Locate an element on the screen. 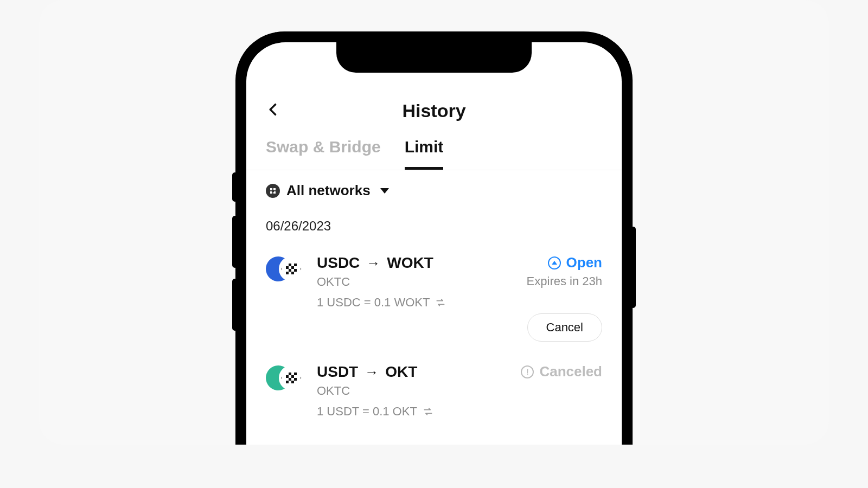 Image resolution: width=868 pixels, height=488 pixels. to-symbol: WOKT is located at coordinates (410, 263).